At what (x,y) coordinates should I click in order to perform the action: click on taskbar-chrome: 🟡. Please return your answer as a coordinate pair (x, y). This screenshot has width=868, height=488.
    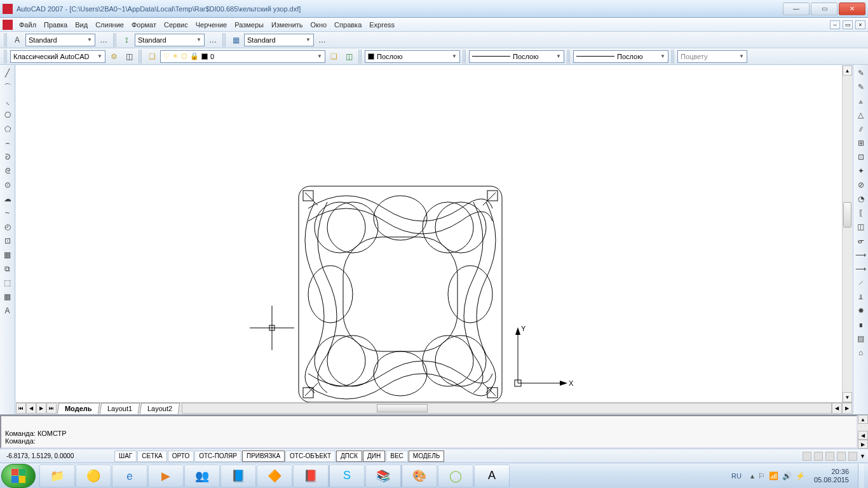
    Looking at the image, I should click on (93, 476).